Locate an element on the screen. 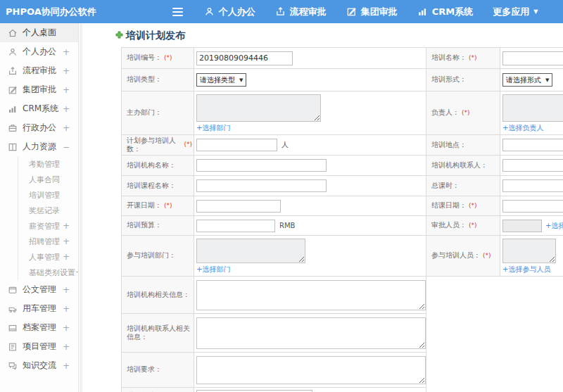  sidebar-subitem-personnel: 人事管理 + is located at coordinates (48, 257).